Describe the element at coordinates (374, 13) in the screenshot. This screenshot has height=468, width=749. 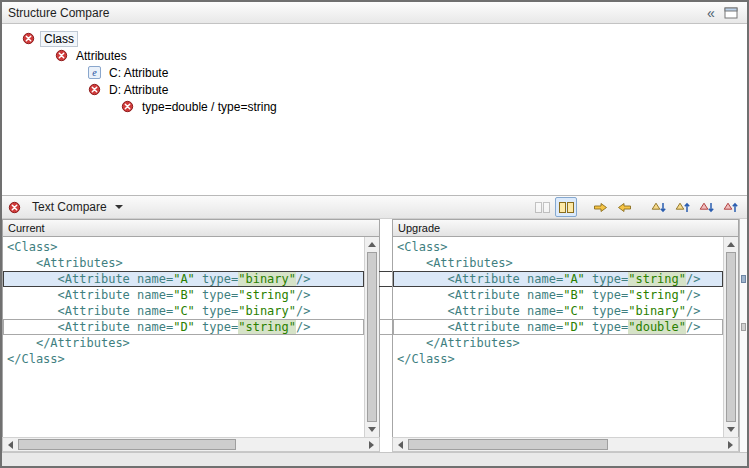
I see `structure-compare-header: Structure Compare «` at that location.